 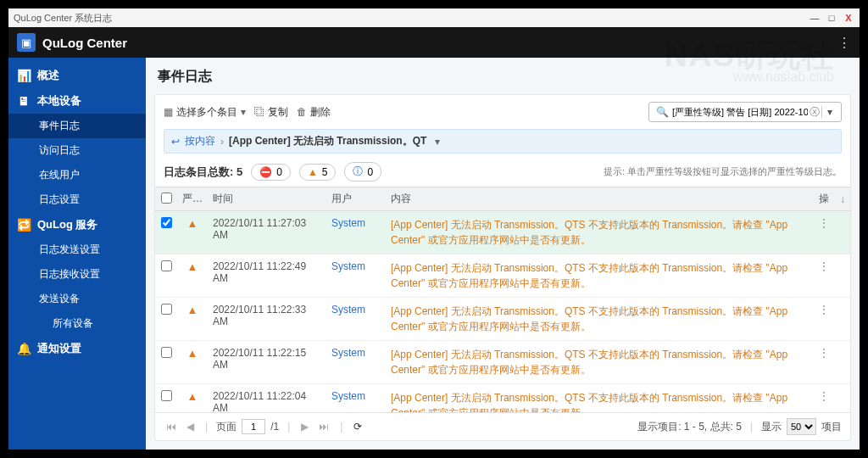 What do you see at coordinates (358, 427) in the screenshot?
I see `pager-refresh: ⟳` at bounding box center [358, 427].